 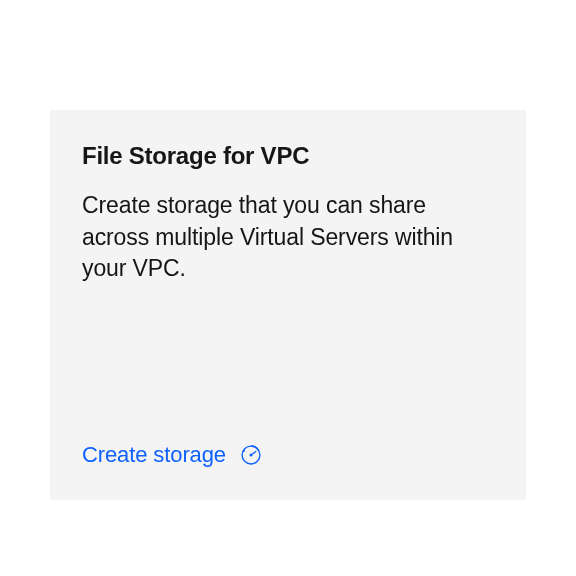 I want to click on card-footer: Create storage, so click(x=288, y=455).